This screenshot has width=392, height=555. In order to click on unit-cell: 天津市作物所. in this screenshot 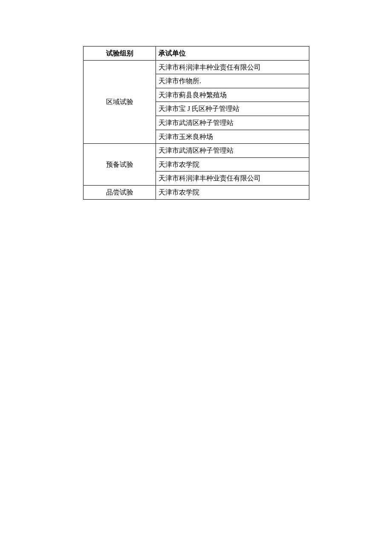, I will do `click(233, 81)`.